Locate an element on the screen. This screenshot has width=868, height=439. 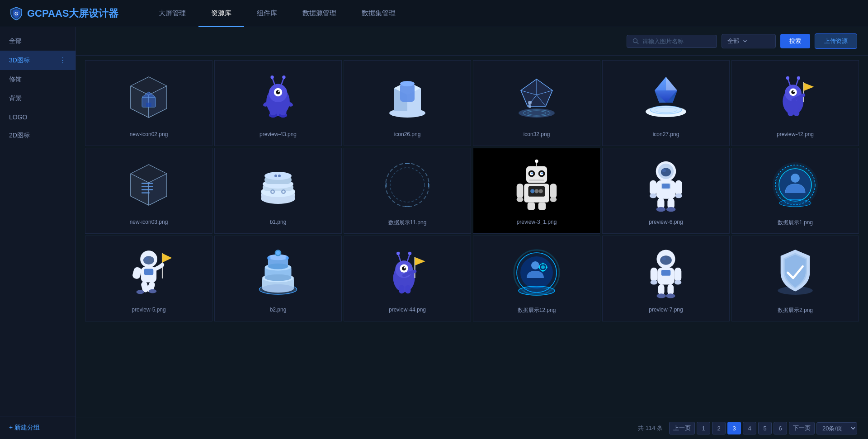
image-name-6: new-icon03.png is located at coordinates (149, 222).